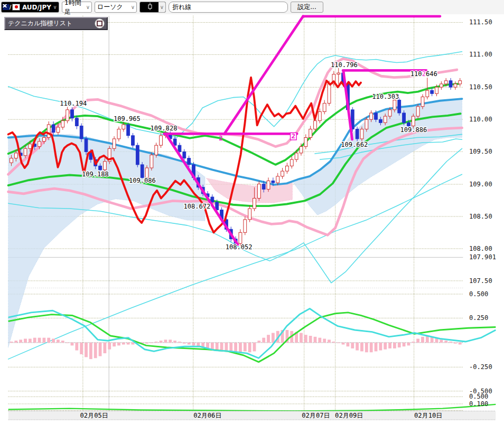 Image resolution: width=504 pixels, height=434 pixels. Describe the element at coordinates (481, 87) in the screenshot. I see `y-axis-label: 110.50` at that location.